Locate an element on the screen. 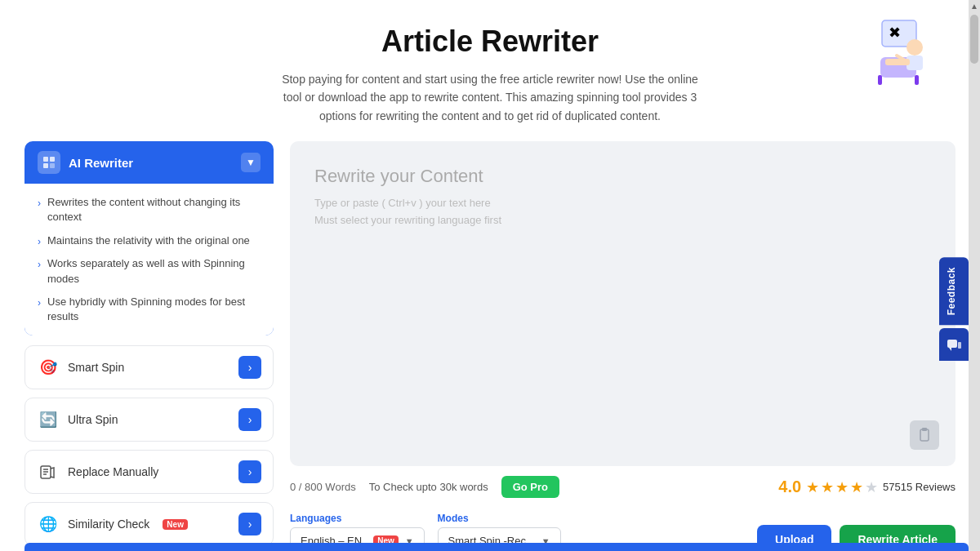 This screenshot has width=980, height=551. smart-spin-arrow: › is located at coordinates (250, 367).